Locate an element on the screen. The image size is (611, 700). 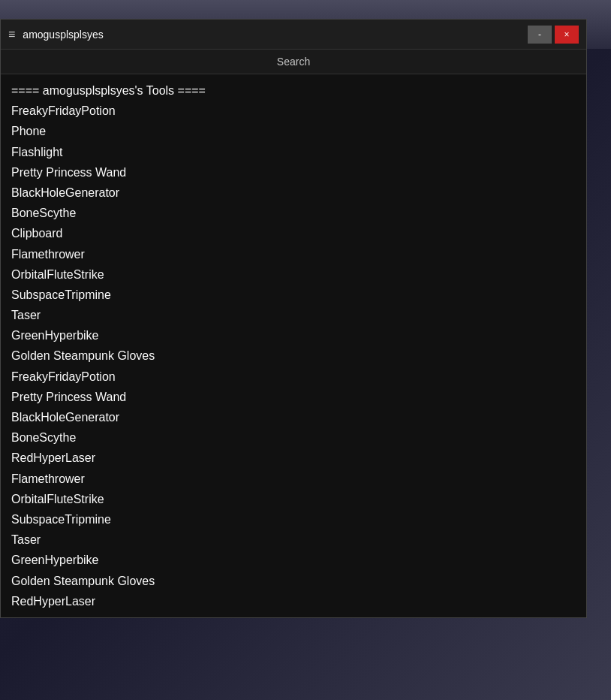
window-controls: - × is located at coordinates (553, 35).